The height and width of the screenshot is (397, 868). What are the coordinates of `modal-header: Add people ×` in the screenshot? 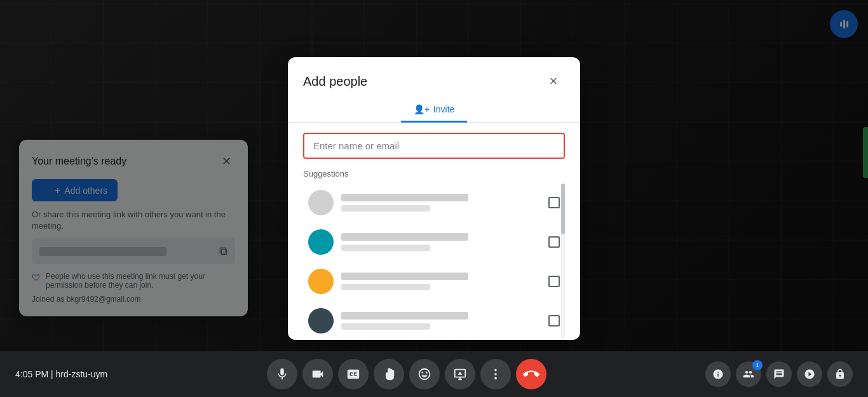 It's located at (434, 75).